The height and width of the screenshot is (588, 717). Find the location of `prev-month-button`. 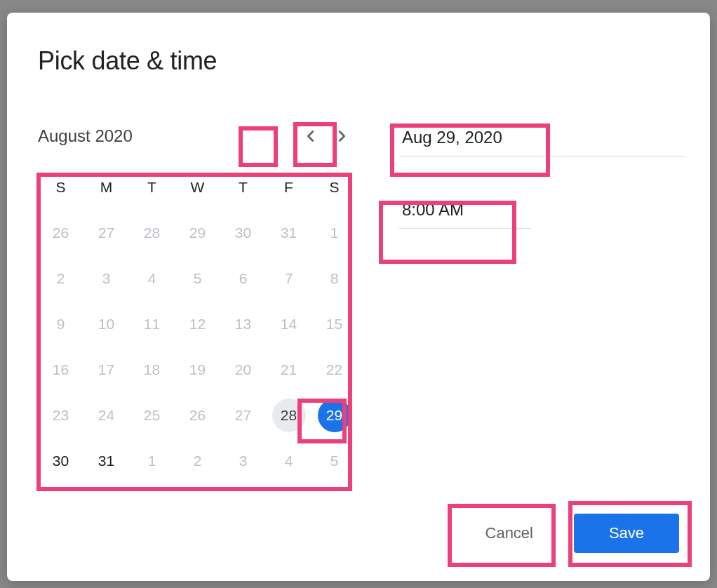

prev-month-button is located at coordinates (311, 136).